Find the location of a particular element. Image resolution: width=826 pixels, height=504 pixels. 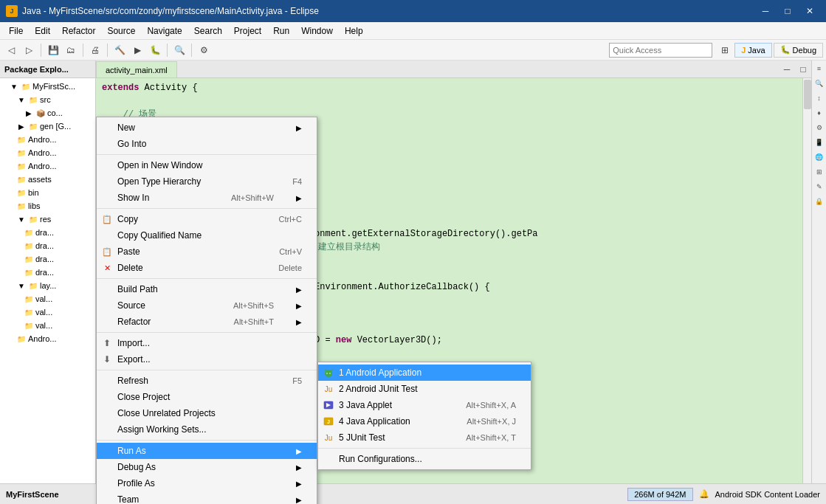

tree-android1: 📁 Andro... is located at coordinates (47, 139).